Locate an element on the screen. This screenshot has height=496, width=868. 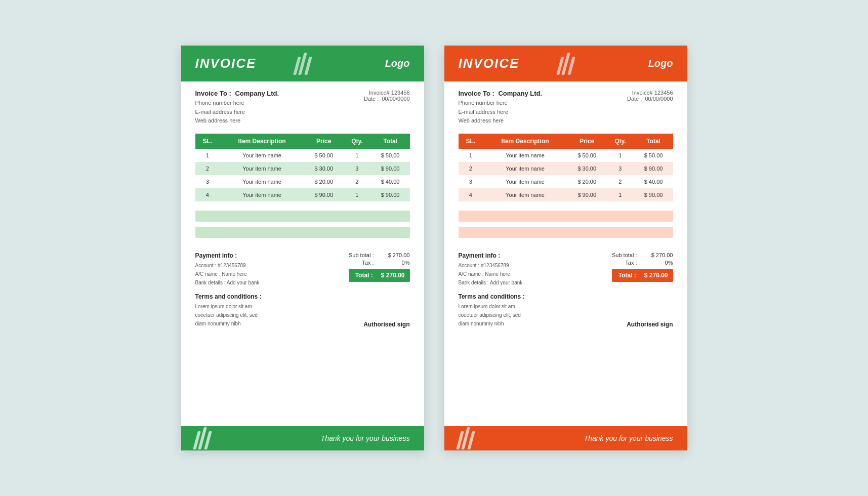
invoice-to-company: Company Ltd. is located at coordinates (519, 93).